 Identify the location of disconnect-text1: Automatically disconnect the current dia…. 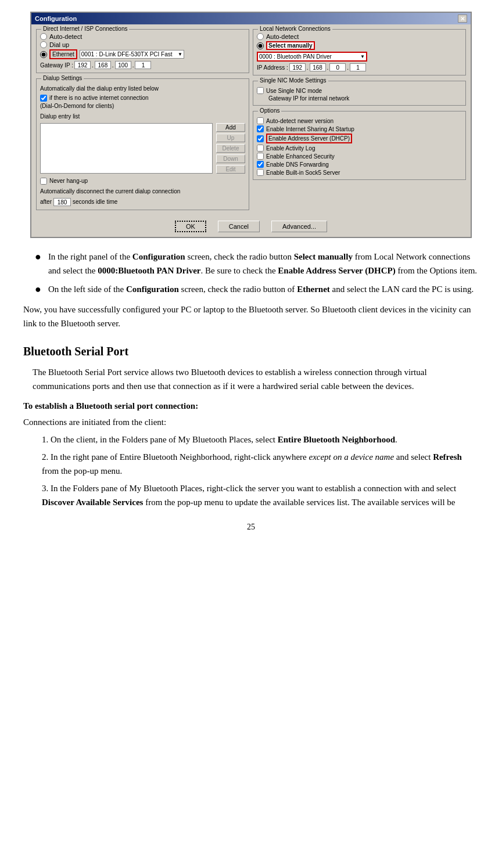
(110, 192).